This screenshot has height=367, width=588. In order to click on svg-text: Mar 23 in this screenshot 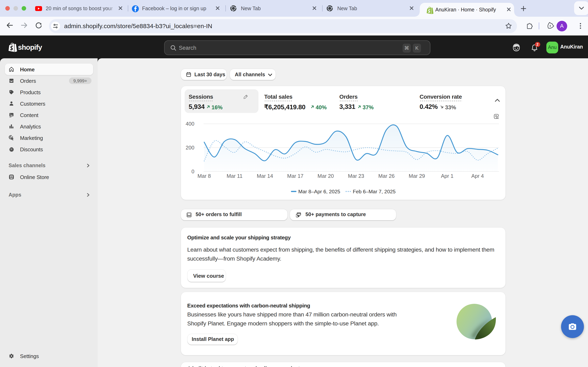, I will do `click(356, 176)`.